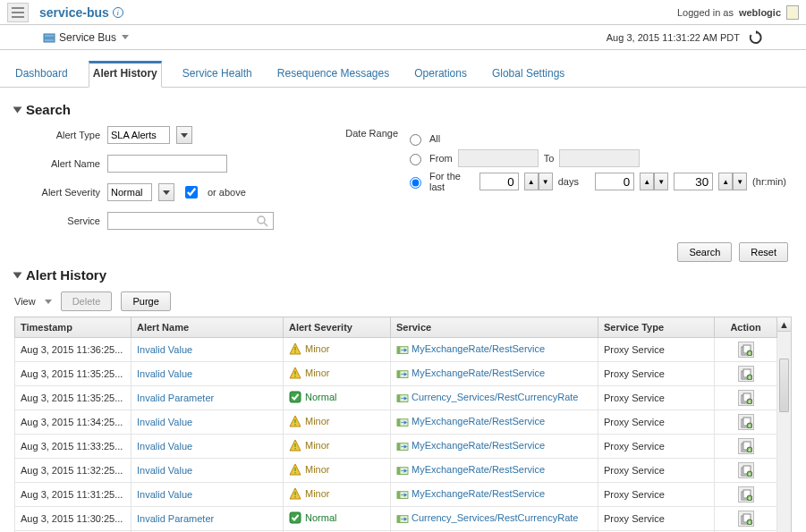 The image size is (806, 532). Describe the element at coordinates (396, 399) in the screenshot. I see `table-row: Aug 3, 2015 11:35:25...Invalid Parameter…` at that location.